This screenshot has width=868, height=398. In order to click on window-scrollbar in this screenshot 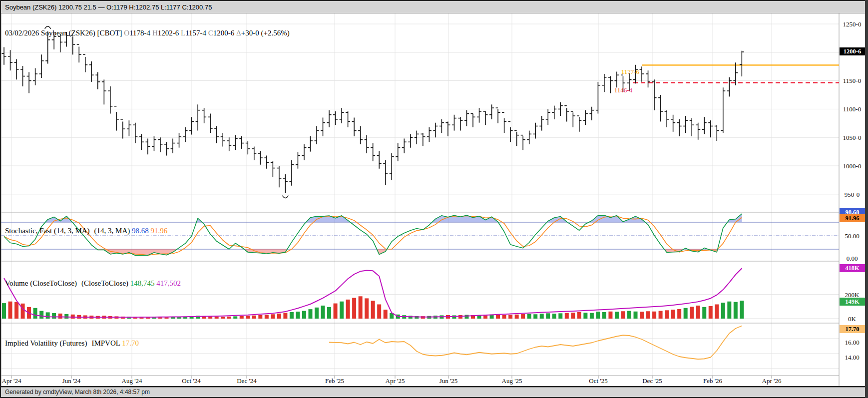, I will do `click(867, 199)`.